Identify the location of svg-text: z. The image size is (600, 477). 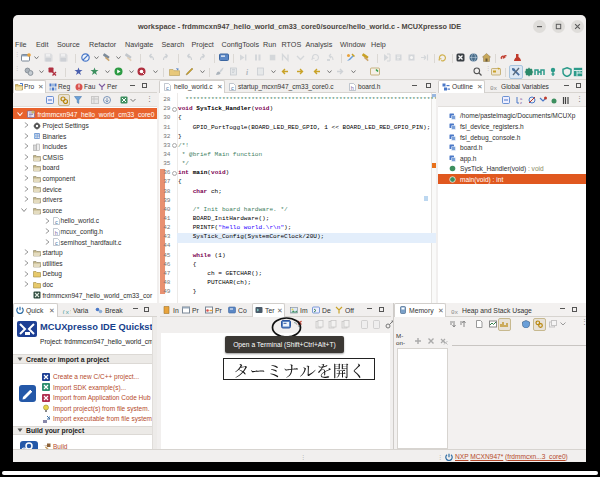
(521, 102).